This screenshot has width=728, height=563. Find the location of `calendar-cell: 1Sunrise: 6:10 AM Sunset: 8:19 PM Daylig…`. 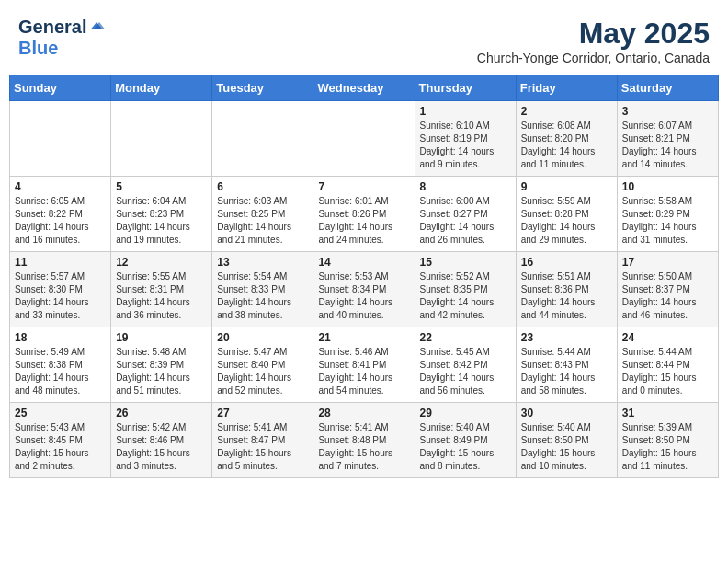

calendar-cell: 1Sunrise: 6:10 AM Sunset: 8:19 PM Daylig… is located at coordinates (465, 139).